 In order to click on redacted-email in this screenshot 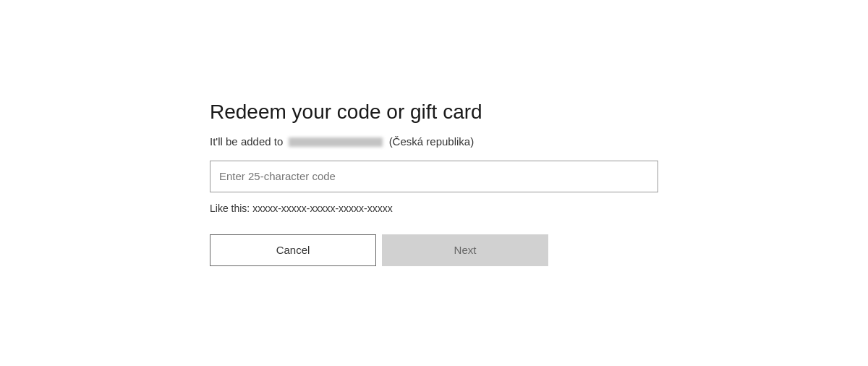, I will do `click(336, 142)`.